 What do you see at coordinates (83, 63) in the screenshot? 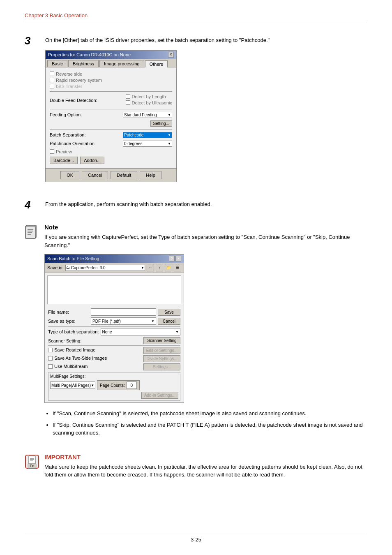
I see `tab-brightness: Brightness` at bounding box center [83, 63].